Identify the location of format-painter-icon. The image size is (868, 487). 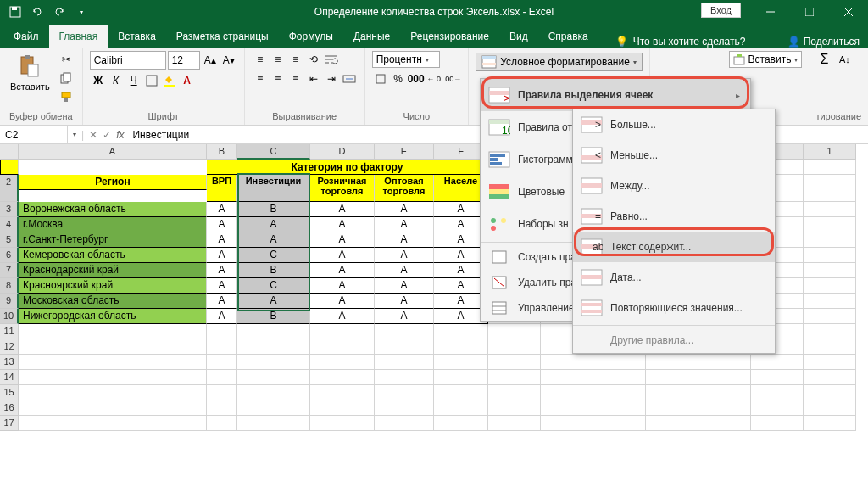
(66, 97).